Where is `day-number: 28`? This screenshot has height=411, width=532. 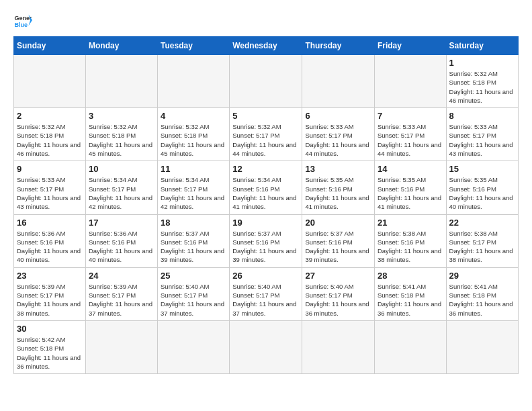
day-number: 28 is located at coordinates (410, 275).